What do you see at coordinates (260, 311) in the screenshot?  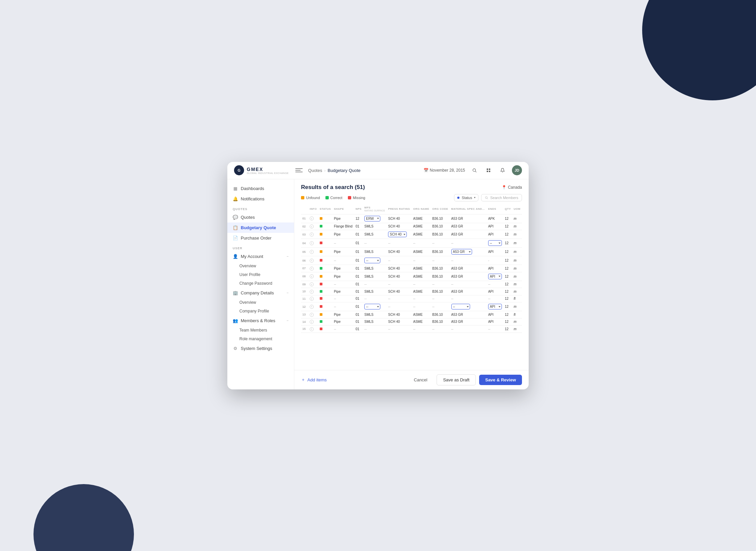 I see `sidebar-item-company-profile: Company Profile` at bounding box center [260, 311].